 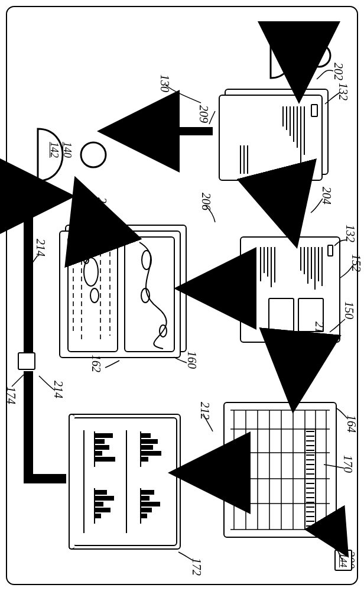 What do you see at coordinates (338, 72) in the screenshot?
I see `label-202: 202` at bounding box center [338, 72].